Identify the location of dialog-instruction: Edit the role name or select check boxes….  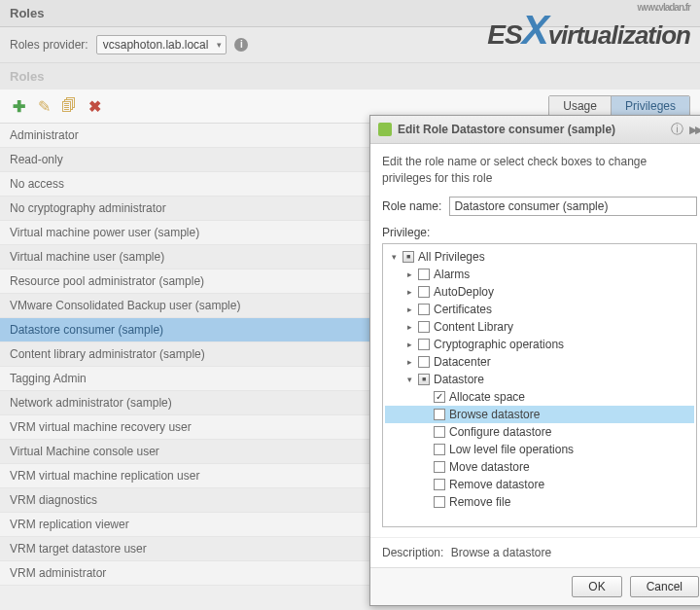
(540, 170).